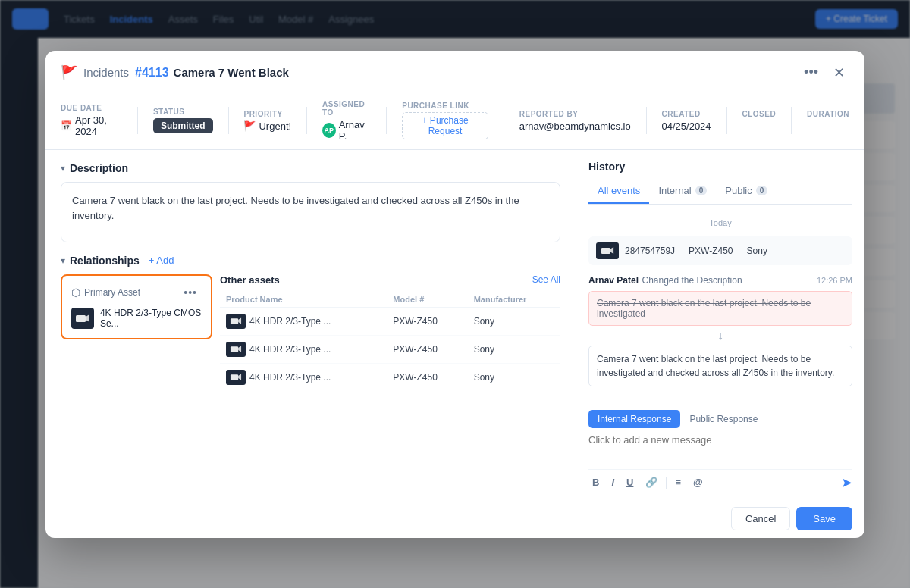 The height and width of the screenshot is (588, 910). Describe the element at coordinates (184, 126) in the screenshot. I see `status-badge: Submitted` at that location.